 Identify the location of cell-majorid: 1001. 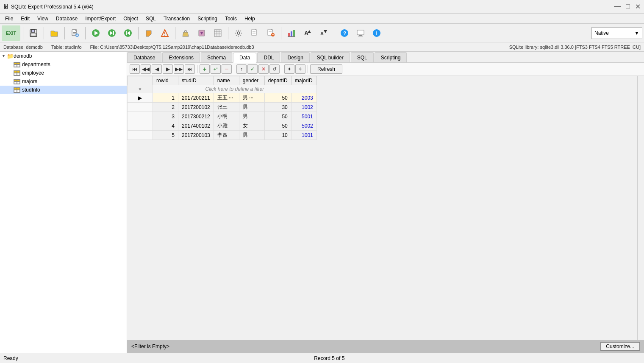
(304, 135).